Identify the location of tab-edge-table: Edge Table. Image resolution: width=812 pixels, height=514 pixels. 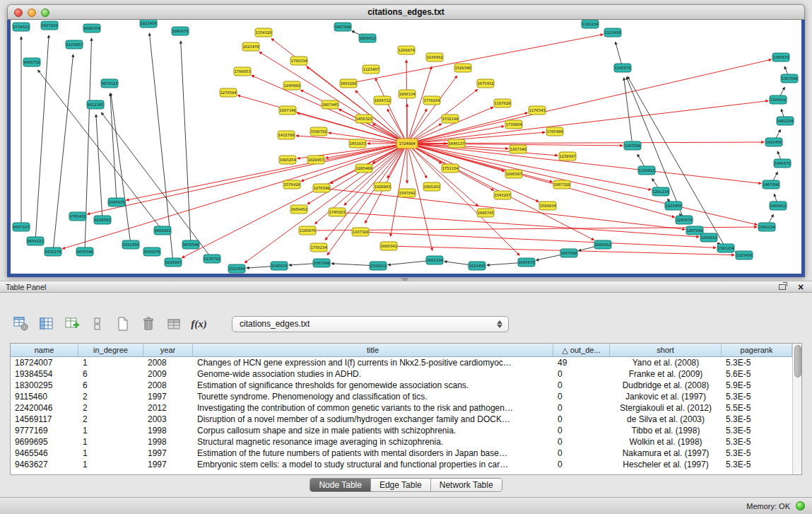
(401, 485).